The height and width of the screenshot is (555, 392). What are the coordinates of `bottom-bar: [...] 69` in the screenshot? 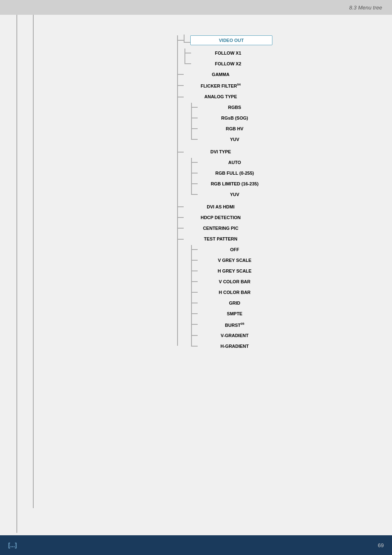 It's located at (196, 545).